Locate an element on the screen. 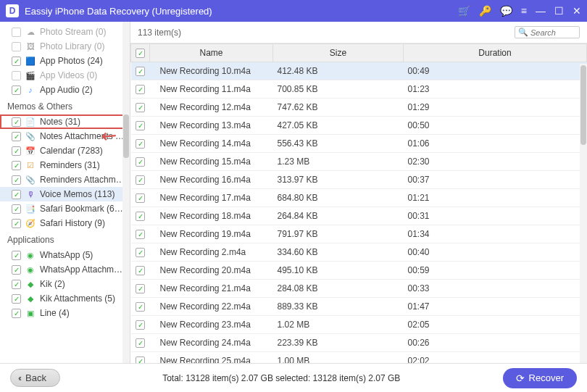 Image resolution: width=587 pixels, height=392 pixels. maximize-icon: ☐ is located at coordinates (559, 11).